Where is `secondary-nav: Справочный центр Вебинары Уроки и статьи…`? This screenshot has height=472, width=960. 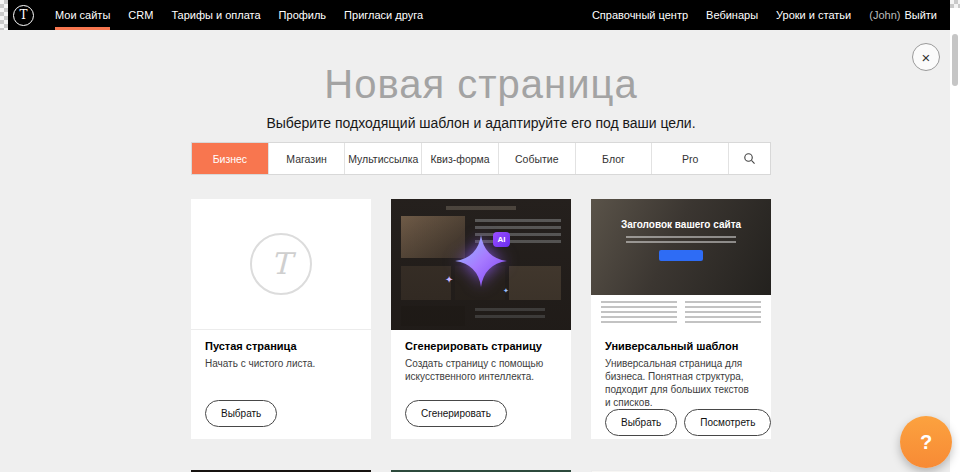
secondary-nav: Справочный центр Вебинары Уроки и статьи… is located at coordinates (772, 15).